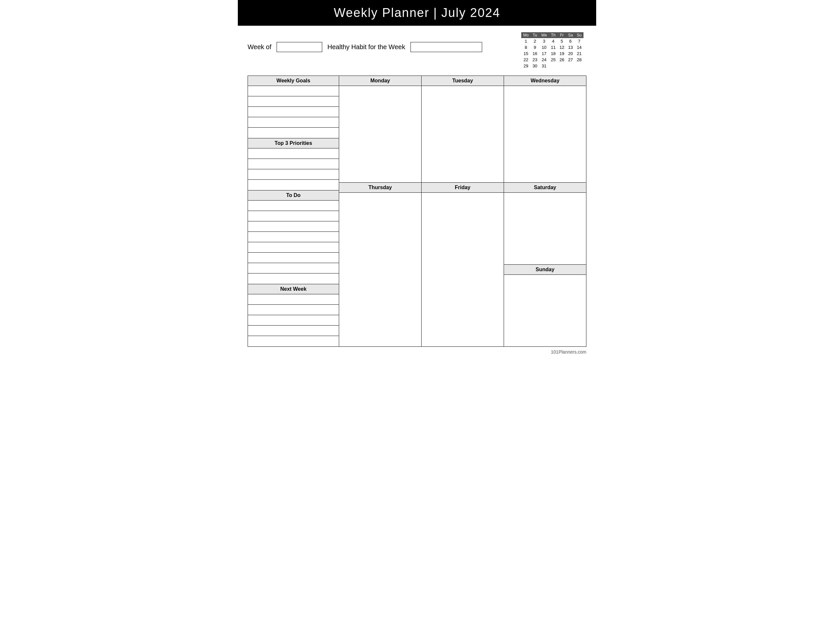 The width and height of the screenshot is (834, 644). I want to click on sat-sun-col: Saturday Sunday, so click(545, 264).